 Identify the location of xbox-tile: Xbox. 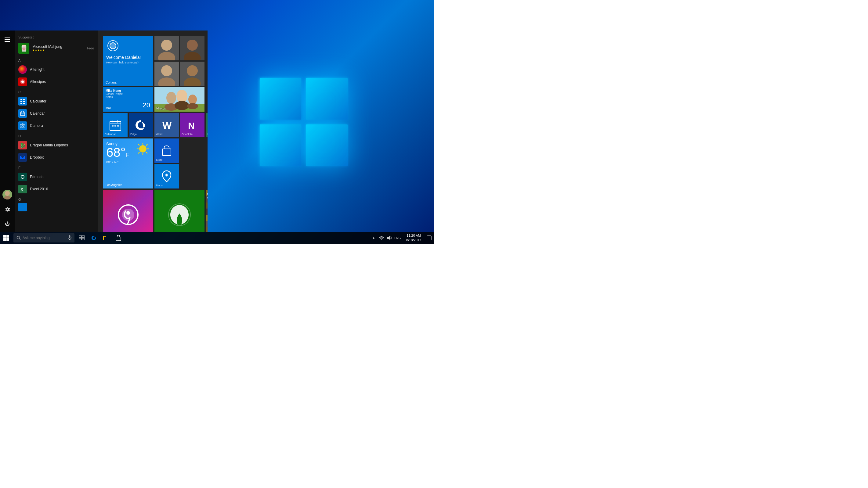
(179, 211).